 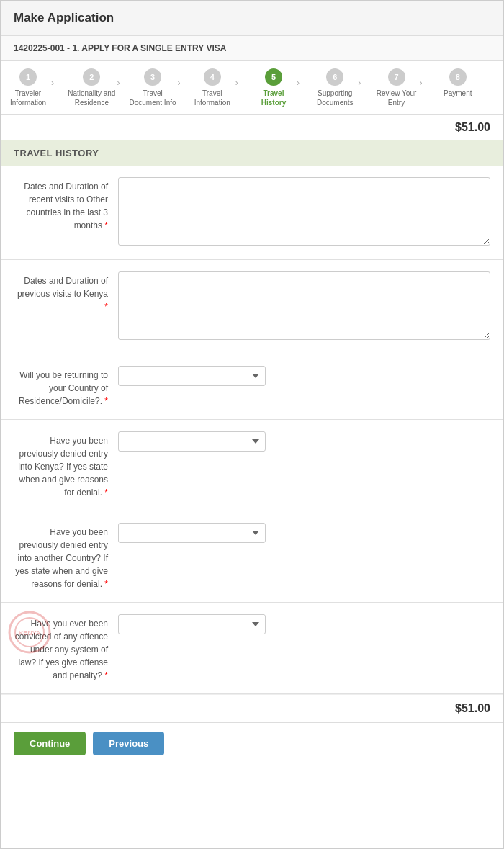 What do you see at coordinates (212, 88) in the screenshot?
I see `step-content-4: 4Travel Information` at bounding box center [212, 88].